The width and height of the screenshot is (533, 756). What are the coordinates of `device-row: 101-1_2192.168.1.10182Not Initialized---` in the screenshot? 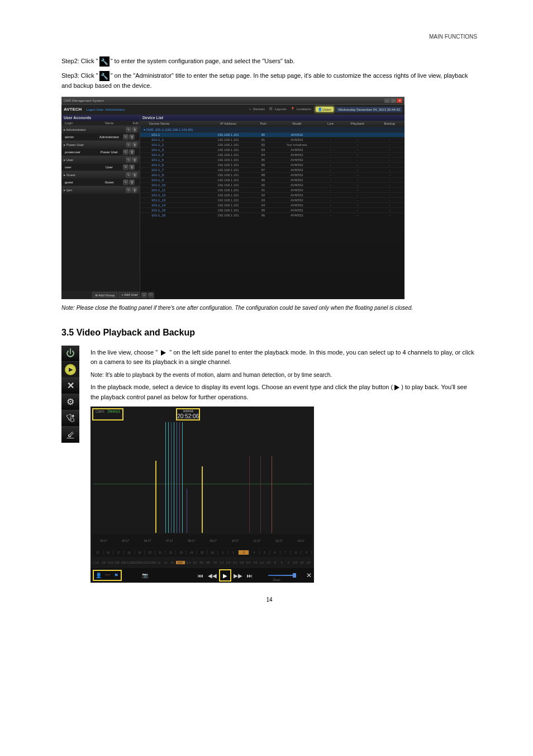 It's located at (273, 144).